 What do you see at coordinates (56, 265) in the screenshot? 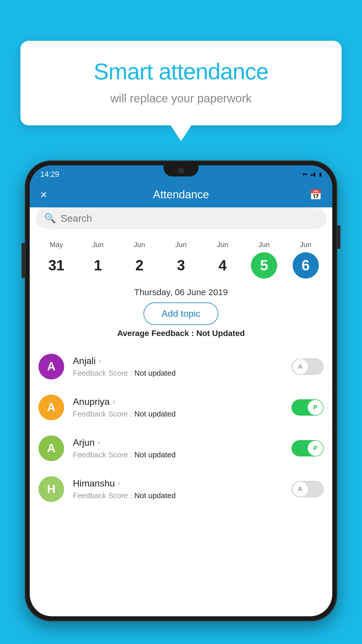
I see `cal-num: 31` at bounding box center [56, 265].